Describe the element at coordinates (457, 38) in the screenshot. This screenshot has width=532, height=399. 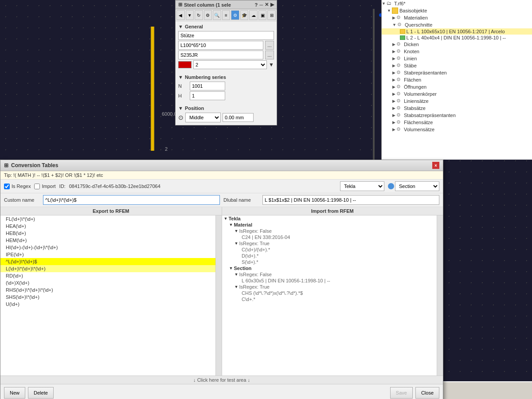
I see `tree-l2: L 2 - L 40x40x4 | DIN EN 10056-1:1998-10…` at that location.